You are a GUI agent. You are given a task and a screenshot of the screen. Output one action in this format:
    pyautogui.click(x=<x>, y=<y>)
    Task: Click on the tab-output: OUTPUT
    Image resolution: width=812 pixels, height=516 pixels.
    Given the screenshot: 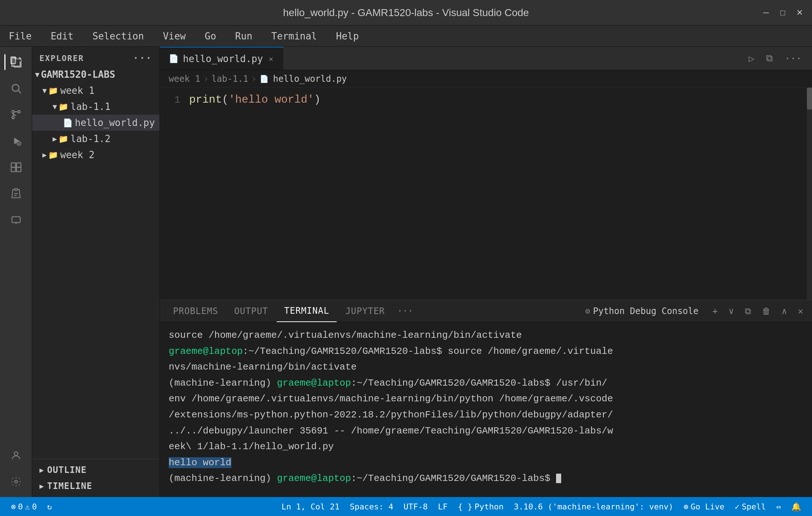 What is the action you would take?
    pyautogui.click(x=251, y=311)
    